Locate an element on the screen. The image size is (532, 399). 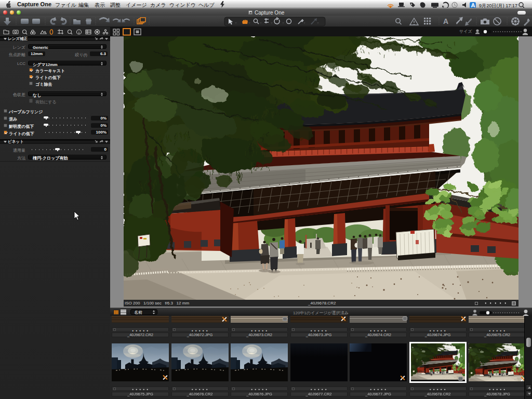
svg-text: サイズ is located at coordinates (466, 31).